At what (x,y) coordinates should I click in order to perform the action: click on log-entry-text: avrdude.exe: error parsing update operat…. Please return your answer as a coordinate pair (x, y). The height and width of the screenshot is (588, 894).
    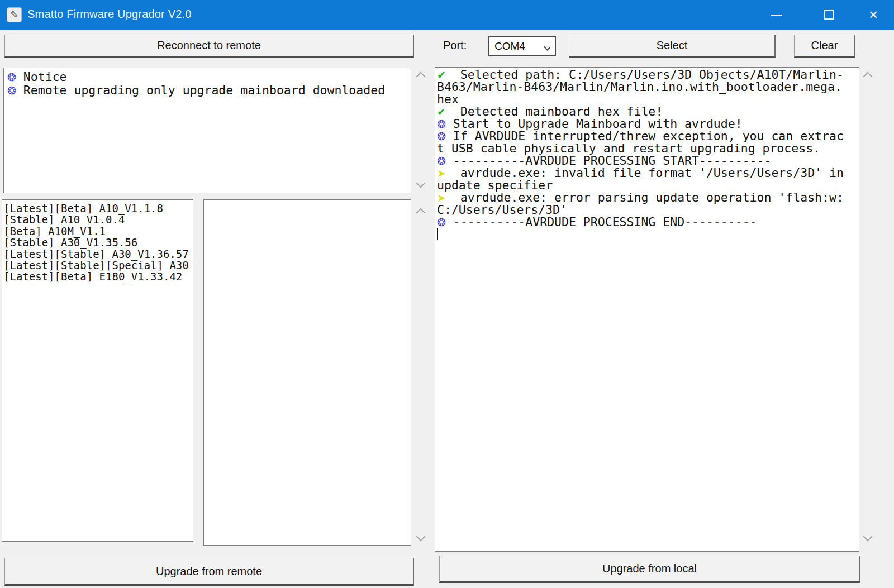
    Looking at the image, I should click on (640, 203).